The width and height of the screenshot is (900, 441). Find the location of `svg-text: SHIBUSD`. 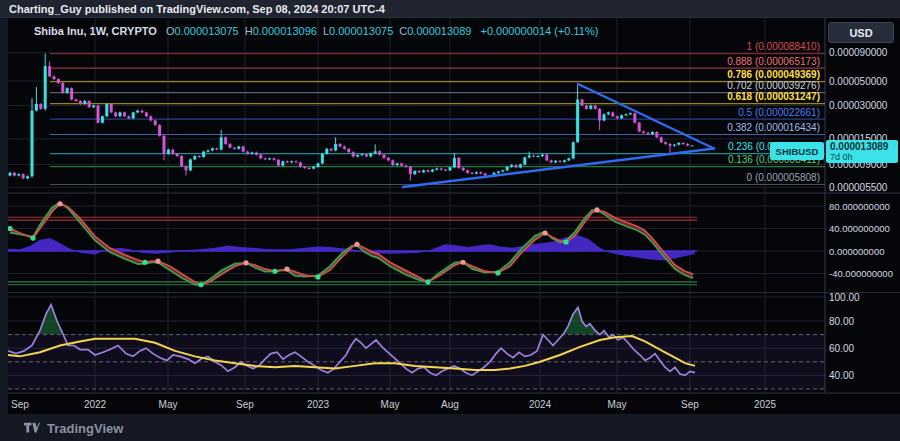

svg-text: SHIBUSD is located at coordinates (798, 152).